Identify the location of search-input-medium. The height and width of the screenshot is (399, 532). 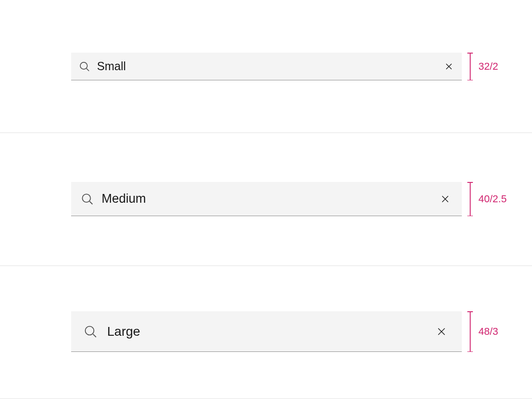
(267, 199).